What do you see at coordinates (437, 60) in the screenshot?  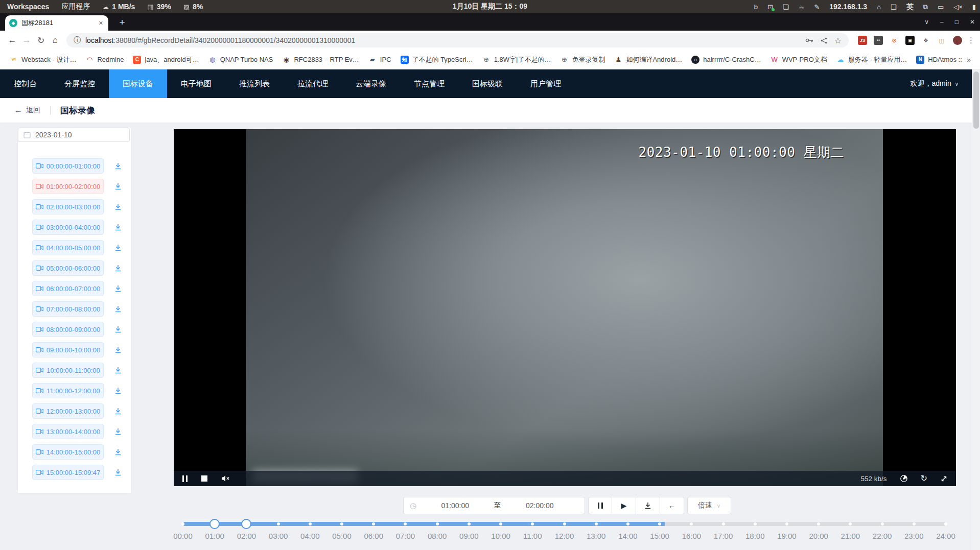 I see `bookmark-item: 知了不起的 TypeScri…` at bounding box center [437, 60].